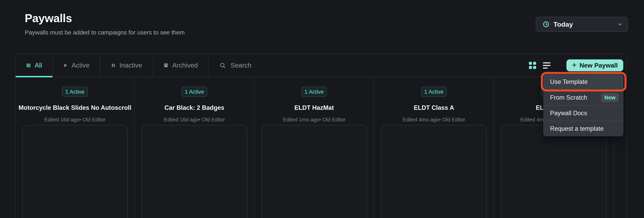  Describe the element at coordinates (314, 120) in the screenshot. I see `paywall-edited-meta: Edited 1mo ago• Old Editor` at that location.